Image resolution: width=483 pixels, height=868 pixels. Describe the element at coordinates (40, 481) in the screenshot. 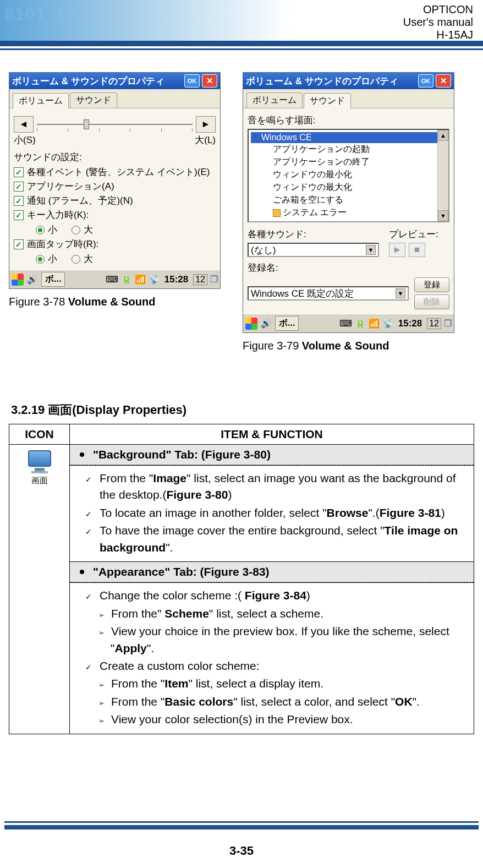

I see `icon-label: 画面` at that location.